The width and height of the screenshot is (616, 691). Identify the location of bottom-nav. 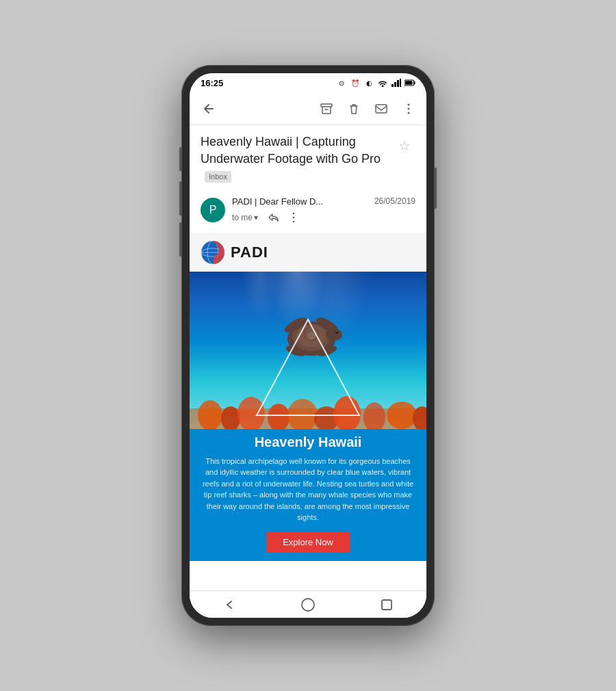
(308, 604).